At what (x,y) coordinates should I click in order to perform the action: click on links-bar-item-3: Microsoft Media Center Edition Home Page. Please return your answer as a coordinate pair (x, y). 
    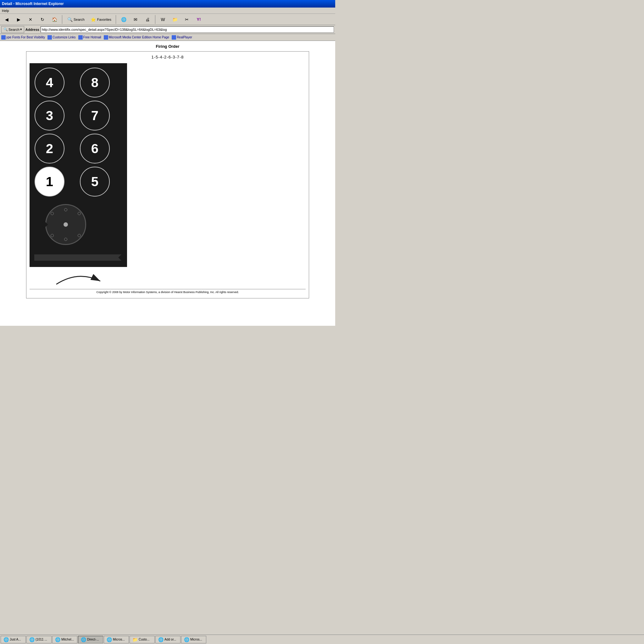
    Looking at the image, I should click on (137, 37).